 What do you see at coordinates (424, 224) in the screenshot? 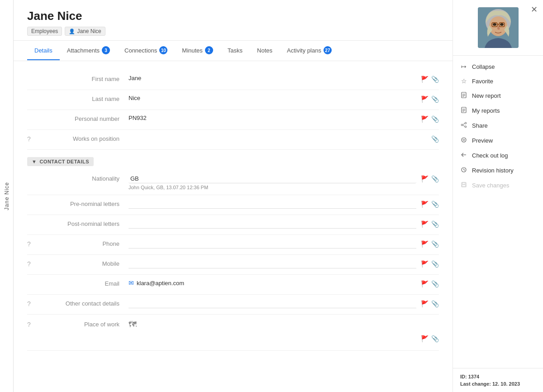
I see `post-nominal-flag-icon: 🚩` at bounding box center [424, 224].